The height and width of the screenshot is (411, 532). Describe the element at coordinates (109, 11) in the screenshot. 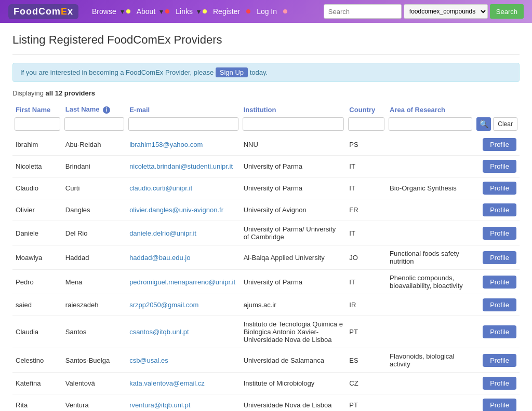

I see `nav-item-browse: Browse ▾` at that location.